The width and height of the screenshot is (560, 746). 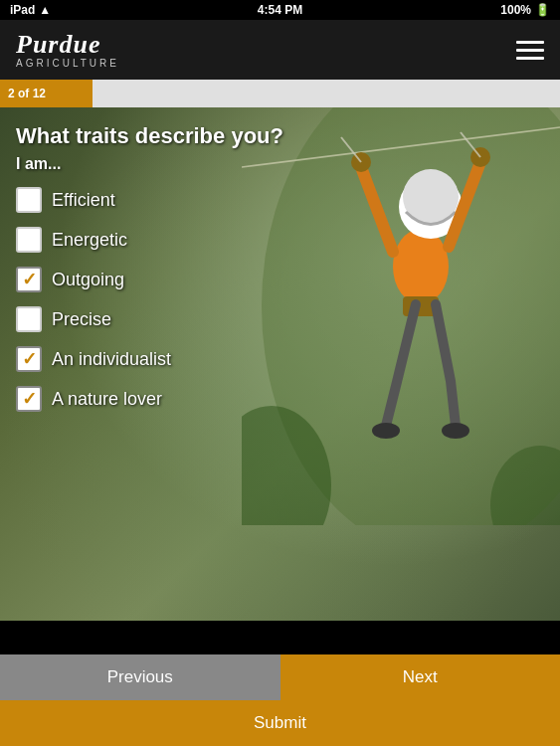 What do you see at coordinates (543, 10) in the screenshot?
I see `battery-icon: 🔋` at bounding box center [543, 10].